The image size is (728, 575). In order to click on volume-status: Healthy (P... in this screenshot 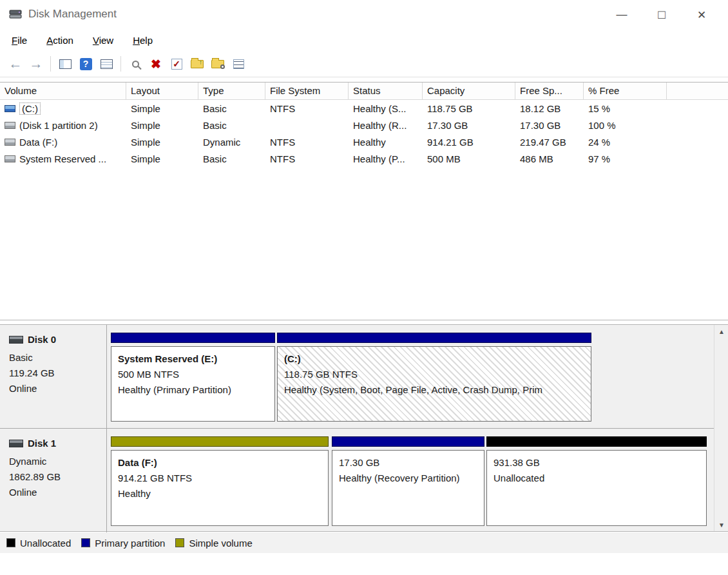, I will do `click(385, 159)`.